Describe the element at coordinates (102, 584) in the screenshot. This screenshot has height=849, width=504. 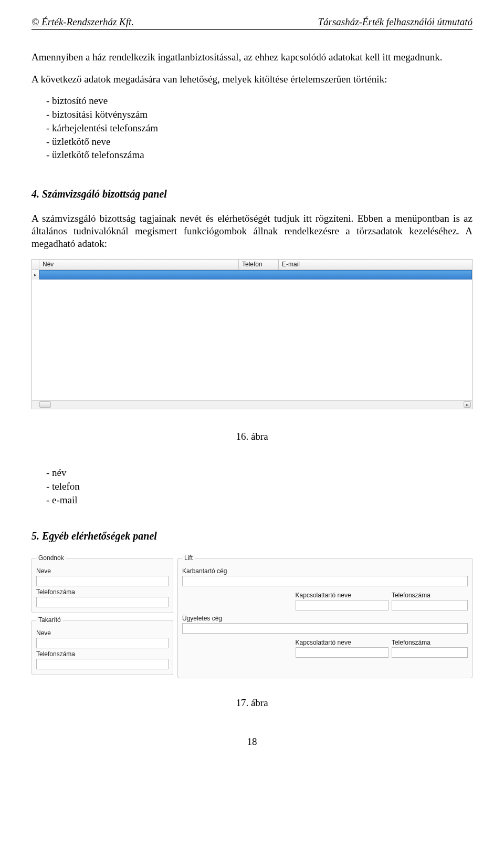
I see `gondnok-group: Gondnok Neve Telefonszáma` at that location.